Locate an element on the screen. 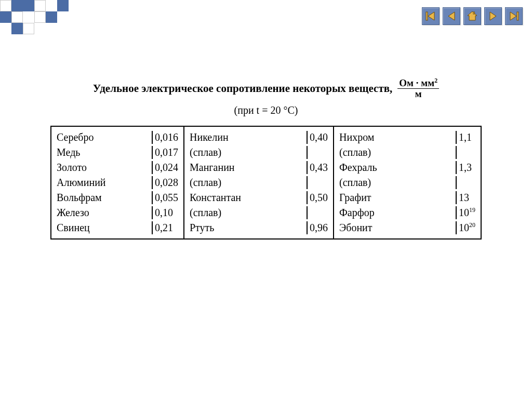  last-icon is located at coordinates (514, 16).